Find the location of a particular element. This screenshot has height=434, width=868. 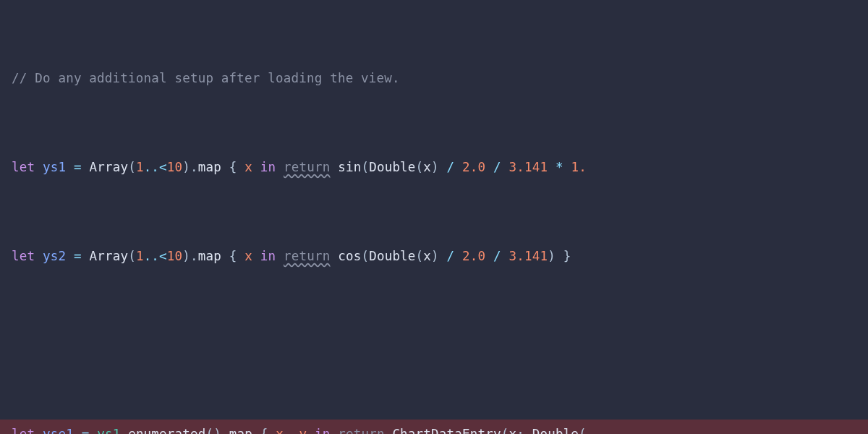

func-sin: sin is located at coordinates (349, 167).